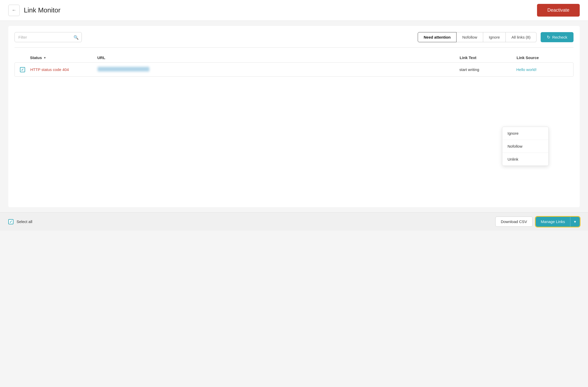 This screenshot has width=588, height=387. Describe the element at coordinates (575, 222) in the screenshot. I see `chevron-down-icon: ▾` at that location.